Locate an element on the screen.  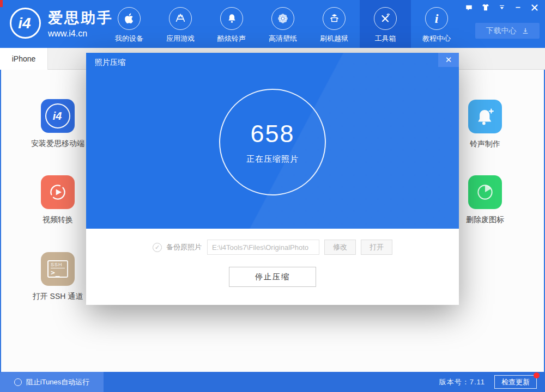
minimize-button is located at coordinates (518, 8).